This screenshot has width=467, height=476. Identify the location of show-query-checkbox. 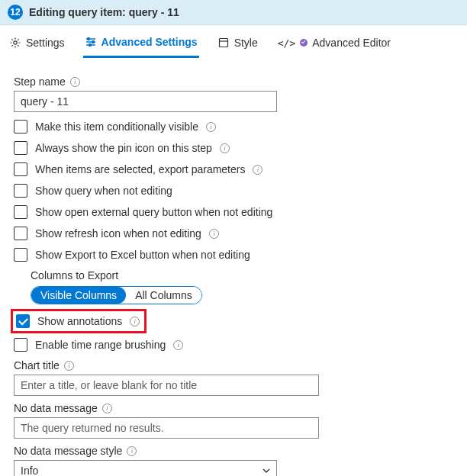
(21, 191).